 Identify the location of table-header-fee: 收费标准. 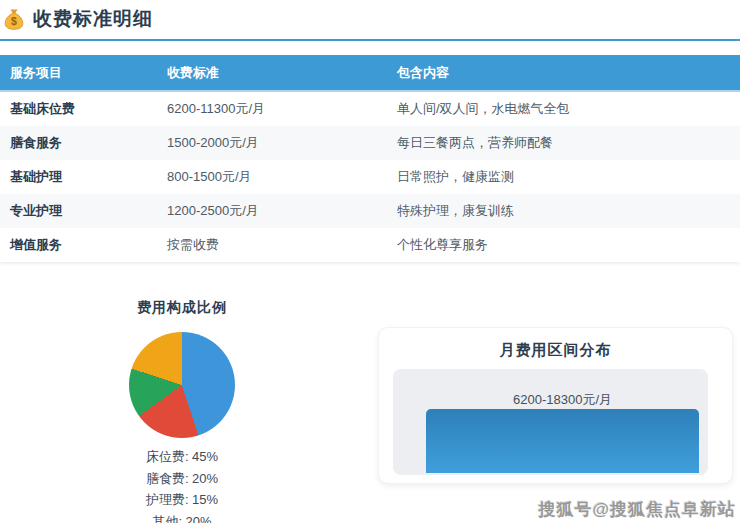
(282, 73).